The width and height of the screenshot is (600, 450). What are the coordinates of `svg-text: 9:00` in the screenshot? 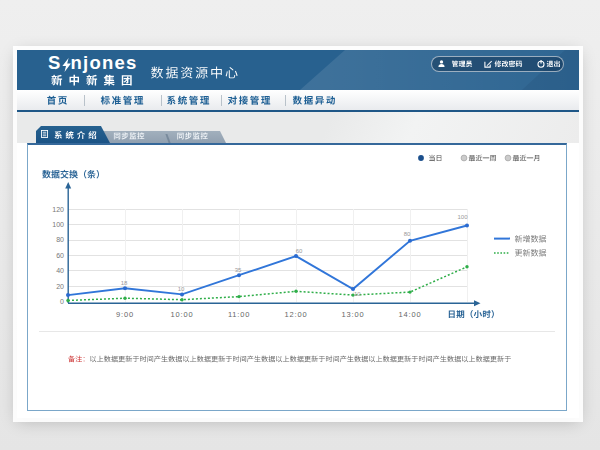 It's located at (125, 314).